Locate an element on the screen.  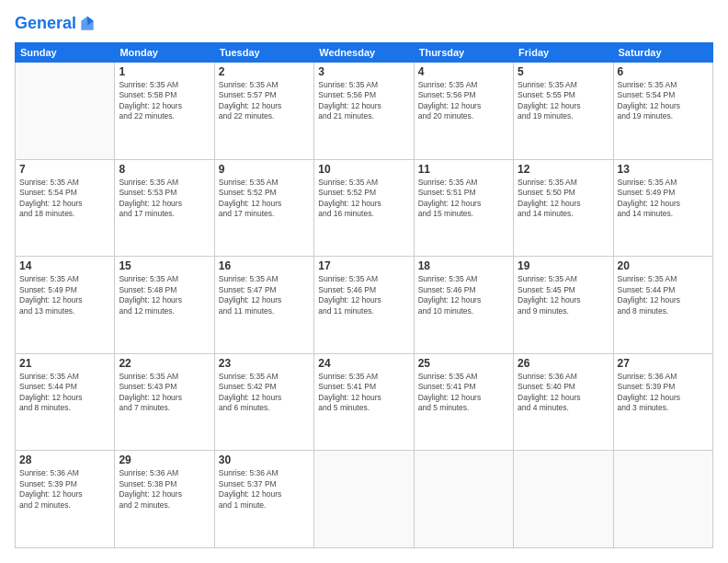
day-number: 15 is located at coordinates (164, 266).